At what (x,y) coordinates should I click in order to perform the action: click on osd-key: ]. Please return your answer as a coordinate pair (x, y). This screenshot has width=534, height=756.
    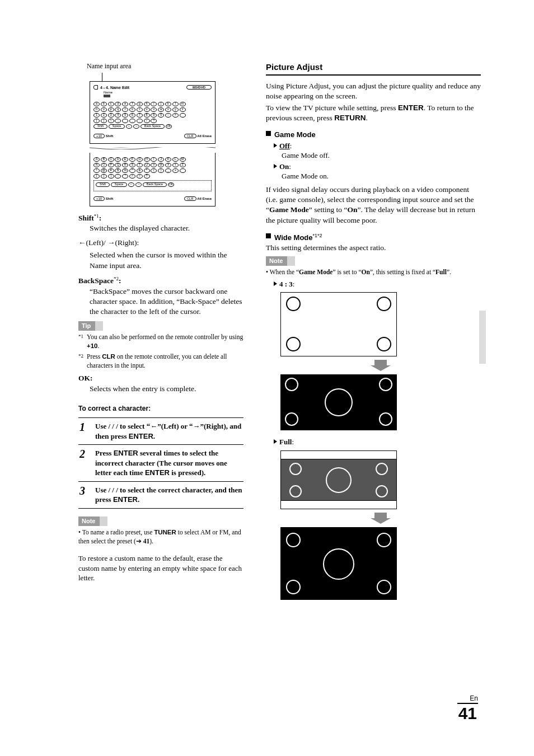
    Looking at the image, I should click on (104, 121).